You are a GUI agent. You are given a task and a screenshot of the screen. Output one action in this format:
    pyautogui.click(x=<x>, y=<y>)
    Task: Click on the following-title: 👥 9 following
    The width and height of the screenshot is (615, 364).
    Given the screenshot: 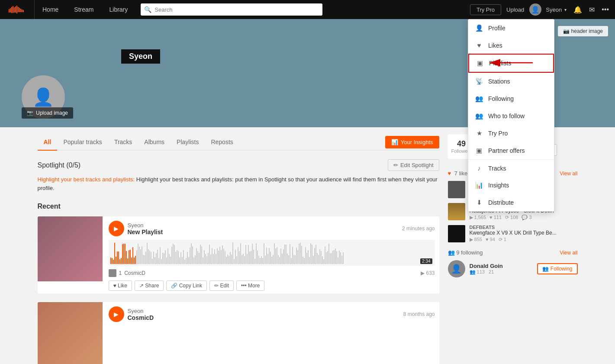 What is the action you would take?
    pyautogui.click(x=466, y=253)
    